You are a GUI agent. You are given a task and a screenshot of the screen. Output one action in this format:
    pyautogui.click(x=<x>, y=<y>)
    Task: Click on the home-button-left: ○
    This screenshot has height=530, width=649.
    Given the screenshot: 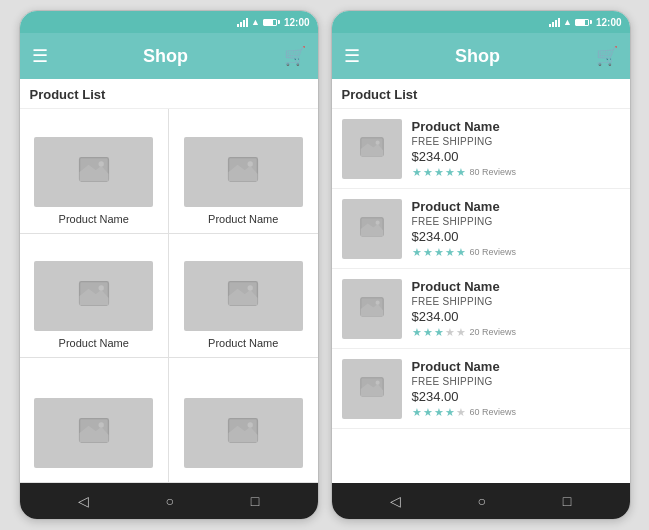 What is the action you would take?
    pyautogui.click(x=170, y=501)
    